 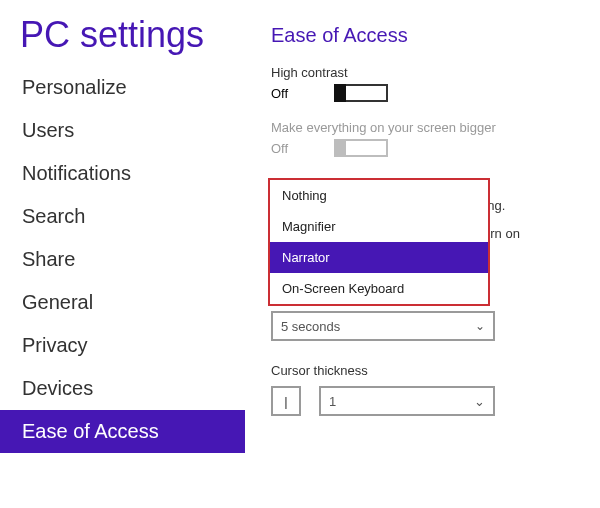 What do you see at coordinates (422, 128) in the screenshot?
I see `magnify-label: Make everything on your screen bigger` at bounding box center [422, 128].